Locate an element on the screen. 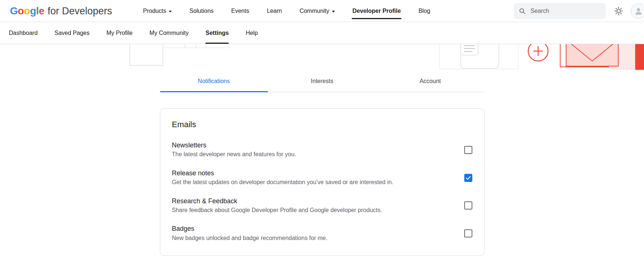 The height and width of the screenshot is (265, 644). subnav-item-dashboard: Dashboard is located at coordinates (23, 33).